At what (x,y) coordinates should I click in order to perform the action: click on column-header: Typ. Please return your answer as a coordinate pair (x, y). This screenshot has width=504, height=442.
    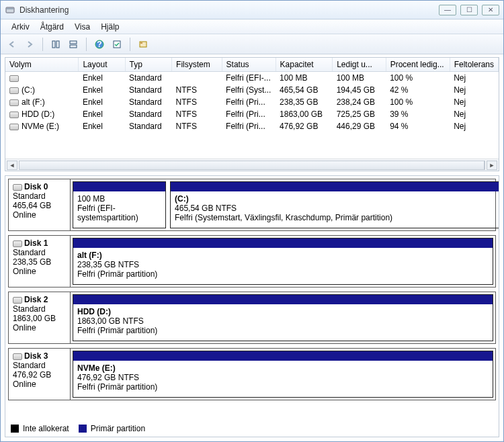
    Looking at the image, I should click on (149, 64).